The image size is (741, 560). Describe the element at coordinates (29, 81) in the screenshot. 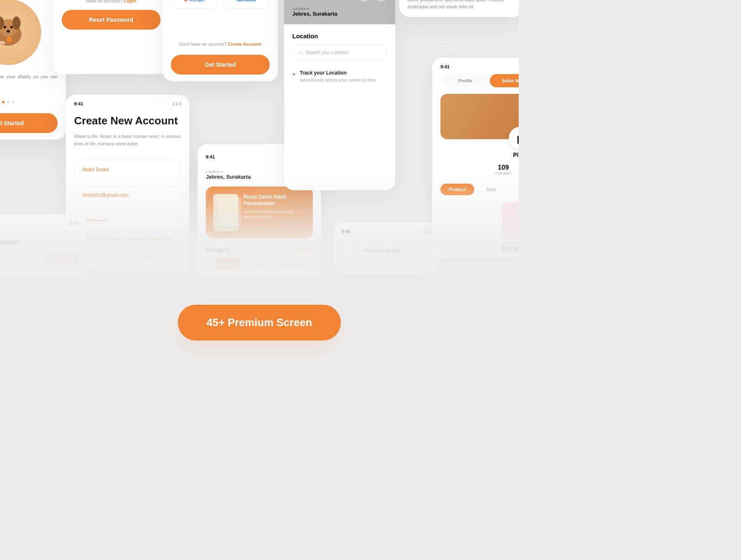

I see `onboarding-description: promos here, register your diately so yo…` at that location.